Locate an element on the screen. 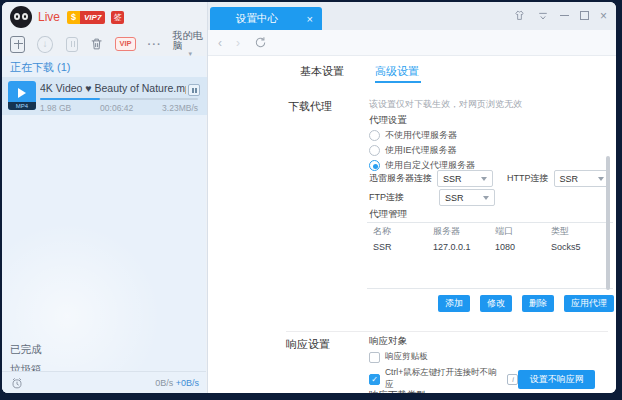  set-no-response-sites-button: 设置不响应网站 is located at coordinates (556, 380).